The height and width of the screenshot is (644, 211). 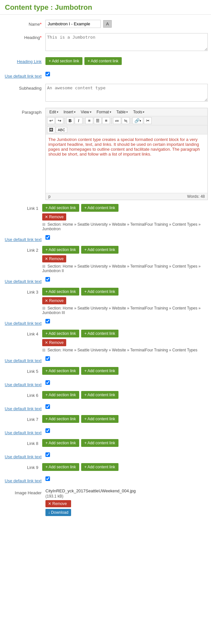 I want to click on link-3-add-section-button: + Add section link, so click(x=61, y=292).